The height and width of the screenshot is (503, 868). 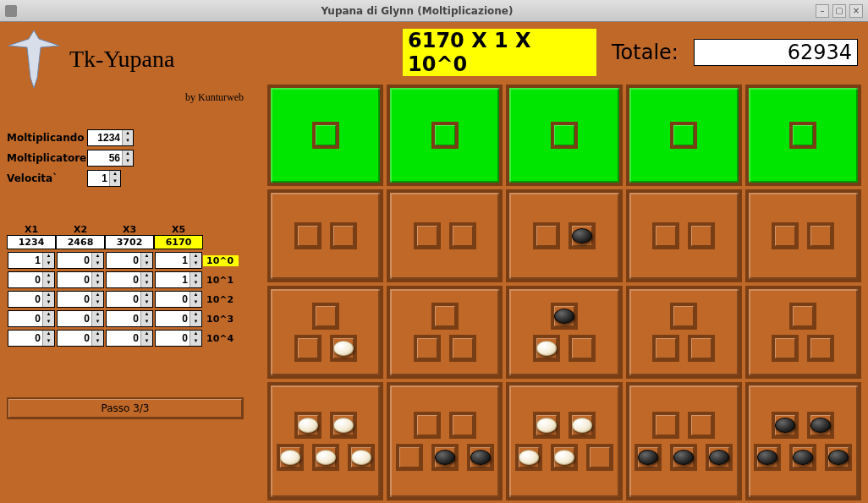 I want to click on moltiplicando-input, so click(x=105, y=138).